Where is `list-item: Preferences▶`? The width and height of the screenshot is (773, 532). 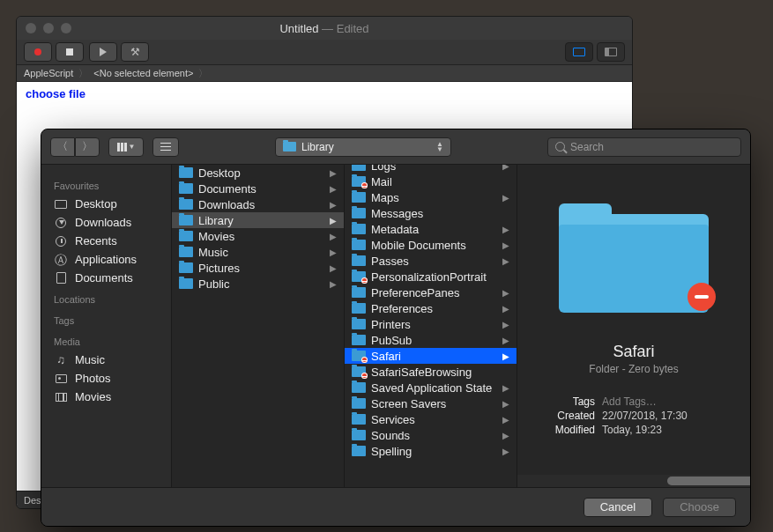
list-item: Preferences▶ is located at coordinates (430, 308).